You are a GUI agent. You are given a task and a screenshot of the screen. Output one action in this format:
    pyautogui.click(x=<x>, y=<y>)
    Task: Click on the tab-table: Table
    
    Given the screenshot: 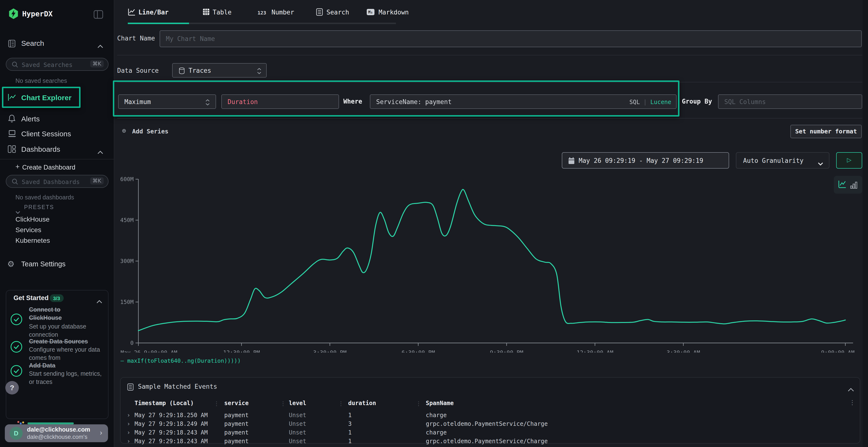 What is the action you would take?
    pyautogui.click(x=222, y=12)
    